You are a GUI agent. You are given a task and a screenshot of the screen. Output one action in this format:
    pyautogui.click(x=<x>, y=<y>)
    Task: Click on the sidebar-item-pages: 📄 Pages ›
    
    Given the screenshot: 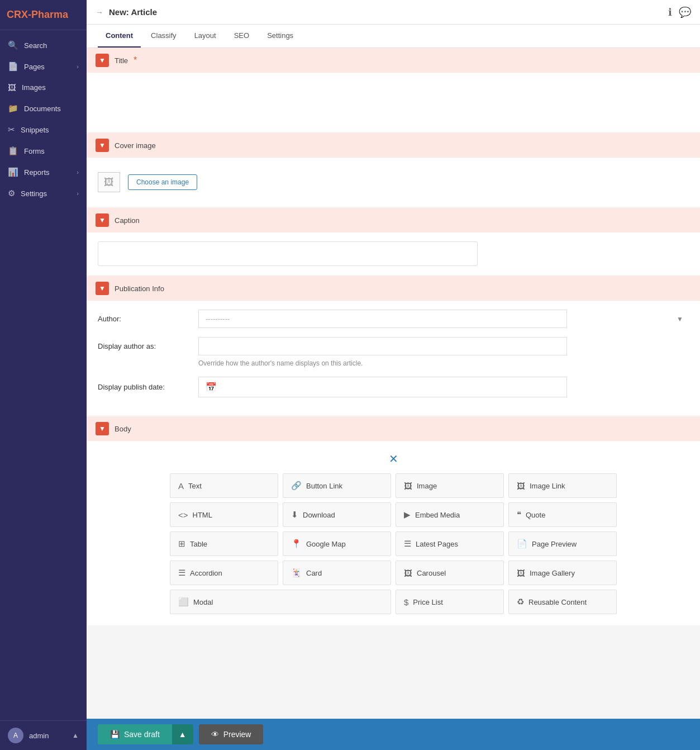 What is the action you would take?
    pyautogui.click(x=44, y=67)
    